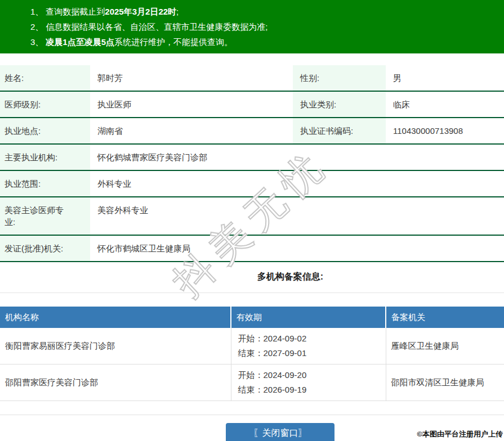  What do you see at coordinates (45, 249) in the screenshot?
I see `issuing-authority-label: 发证(批准)机关:` at bounding box center [45, 249].